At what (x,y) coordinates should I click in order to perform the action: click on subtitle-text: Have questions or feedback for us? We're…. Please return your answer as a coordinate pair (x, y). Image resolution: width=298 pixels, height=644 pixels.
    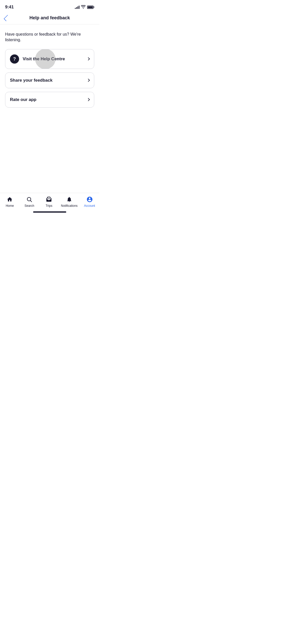
    Looking at the image, I should click on (50, 37).